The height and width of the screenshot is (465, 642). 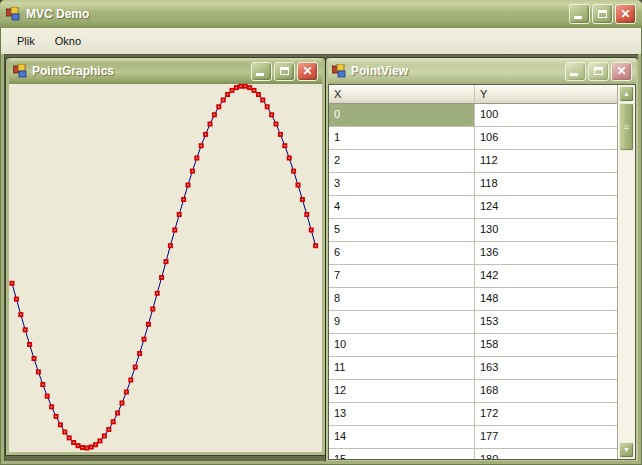 I want to click on point-graphics-titlebar: PointGraphics ✕, so click(x=166, y=71).